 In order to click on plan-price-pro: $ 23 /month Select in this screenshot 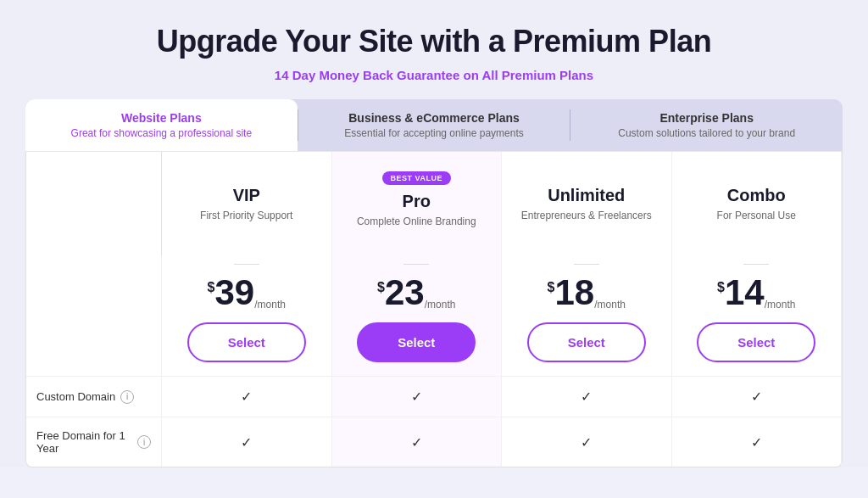, I will do `click(417, 316)`.